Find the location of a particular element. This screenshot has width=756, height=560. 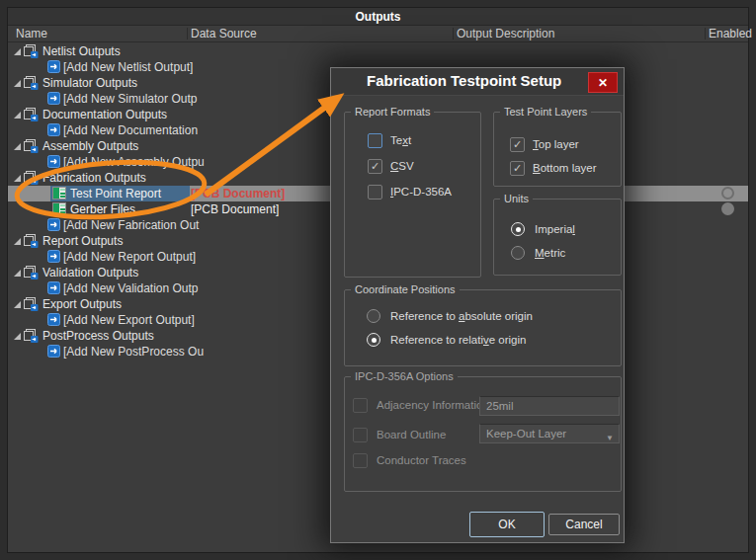

chevron-down-icon: ▼ is located at coordinates (610, 439).